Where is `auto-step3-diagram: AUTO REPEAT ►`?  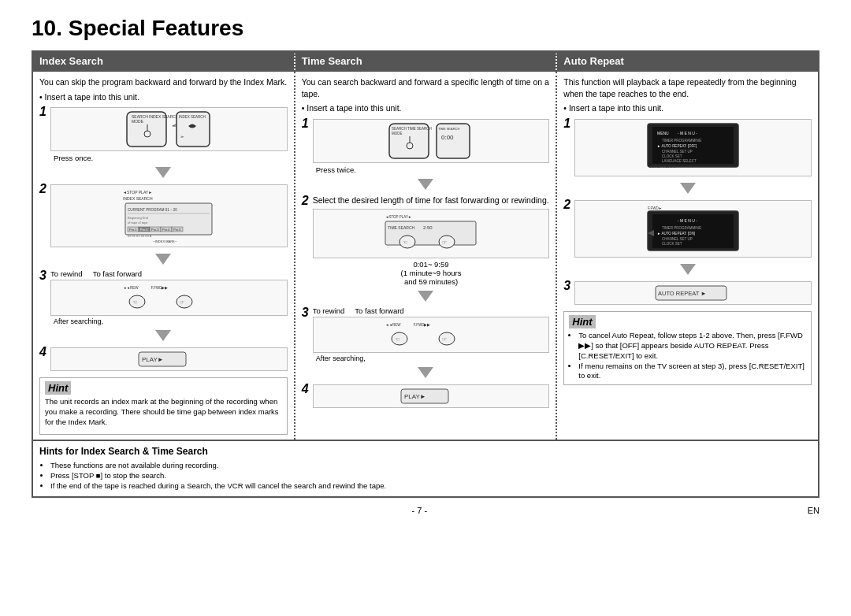
auto-step3-diagram: AUTO REPEAT ► is located at coordinates (693, 293).